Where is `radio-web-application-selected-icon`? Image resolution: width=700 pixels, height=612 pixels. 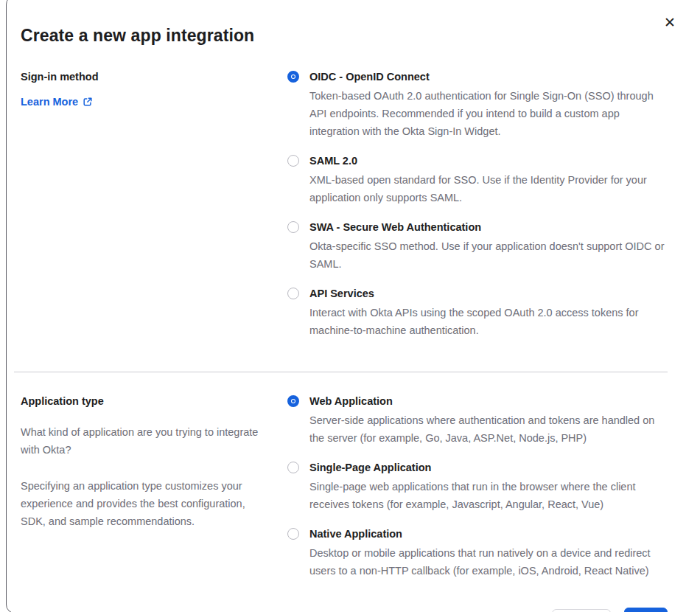
radio-web-application-selected-icon is located at coordinates (293, 401).